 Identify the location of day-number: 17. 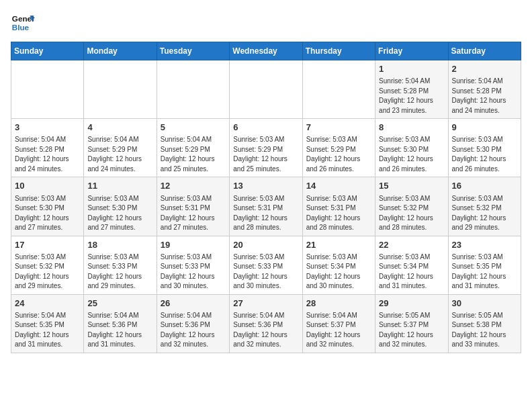
(47, 245).